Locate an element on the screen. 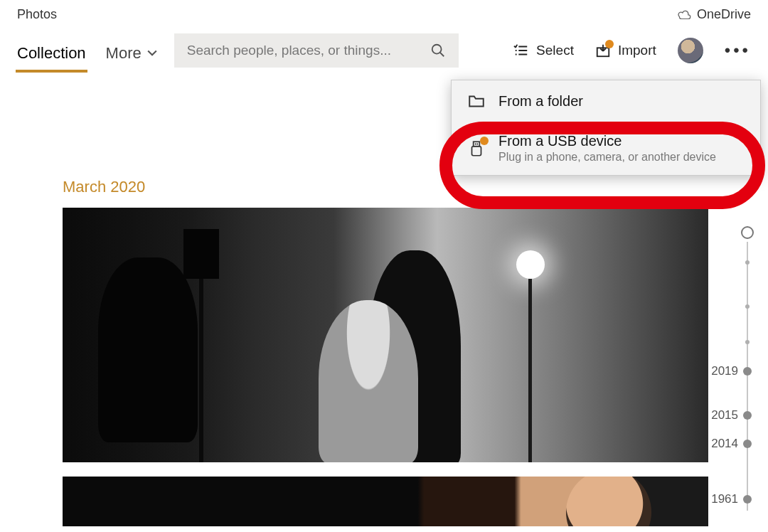 The width and height of the screenshot is (768, 532). more-options-button: ••• is located at coordinates (738, 50).